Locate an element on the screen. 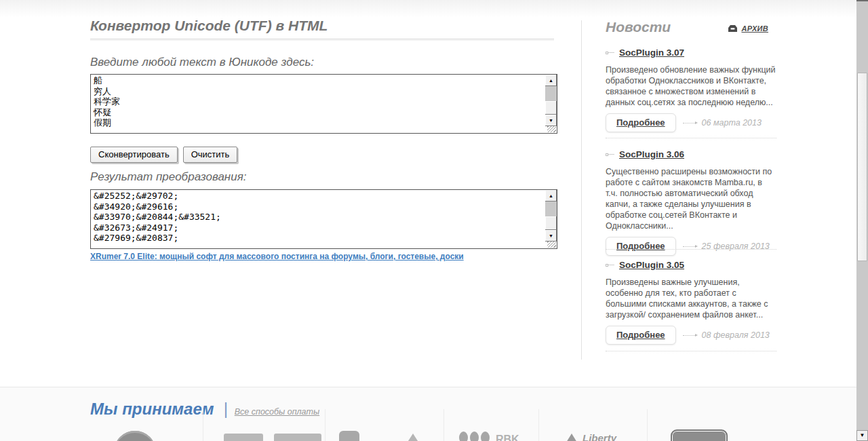  archive-link-label: АРХИВ is located at coordinates (755, 28).